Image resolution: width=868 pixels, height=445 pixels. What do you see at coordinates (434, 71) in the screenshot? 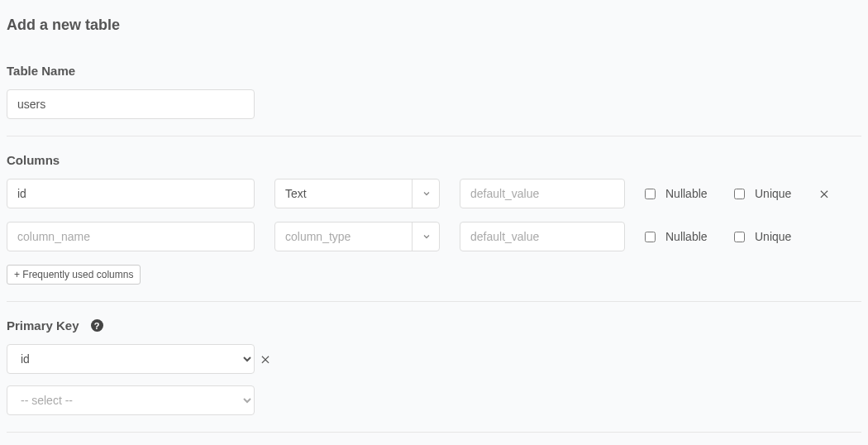
I see `table-name-label: Table Name` at bounding box center [434, 71].